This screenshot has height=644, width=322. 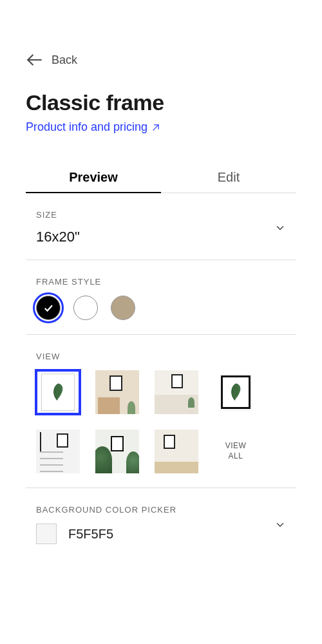 I want to click on size-section: Size 16x20", so click(x=161, y=227).